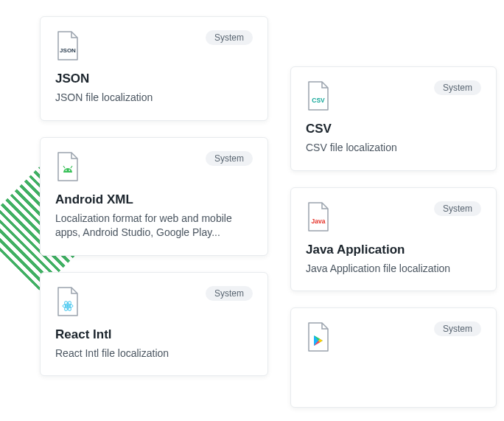  I want to click on card-description: JSON file localization, so click(154, 98).